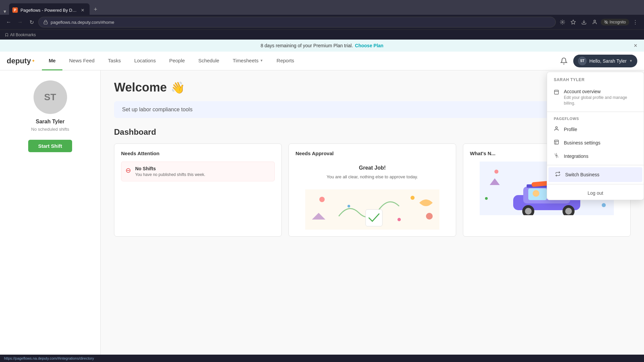  Describe the element at coordinates (372, 177) in the screenshot. I see `great-job-text: You are all clear, nothing else to appro…` at that location.